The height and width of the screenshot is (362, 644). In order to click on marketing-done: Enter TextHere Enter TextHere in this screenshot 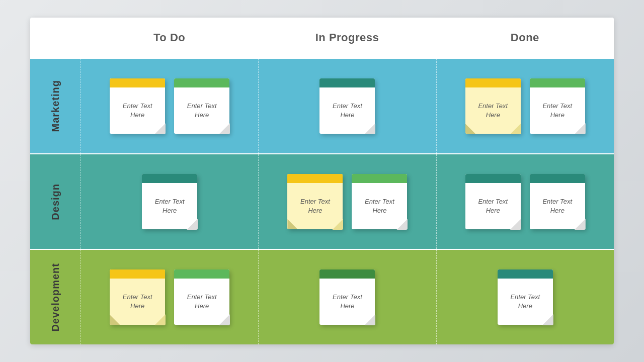, I will do `click(525, 106)`.